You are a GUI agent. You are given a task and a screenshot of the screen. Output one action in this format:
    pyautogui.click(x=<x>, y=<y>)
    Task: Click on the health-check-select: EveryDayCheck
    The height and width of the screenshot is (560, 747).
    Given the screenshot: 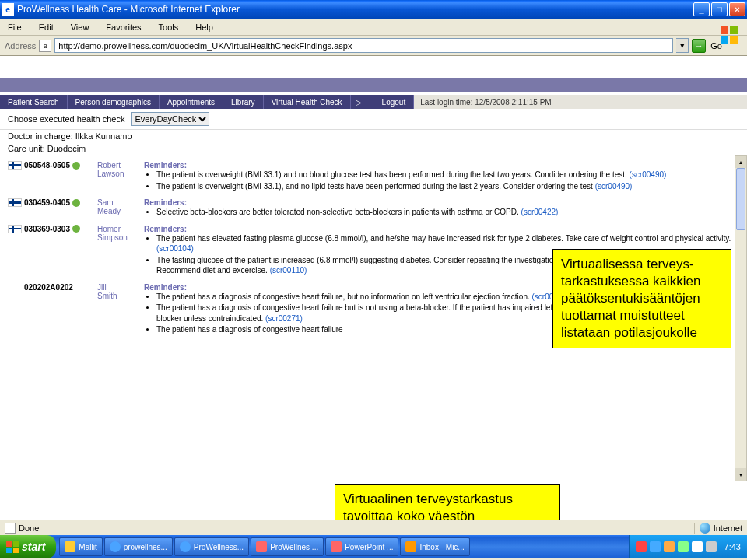 What is the action you would take?
    pyautogui.click(x=170, y=119)
    